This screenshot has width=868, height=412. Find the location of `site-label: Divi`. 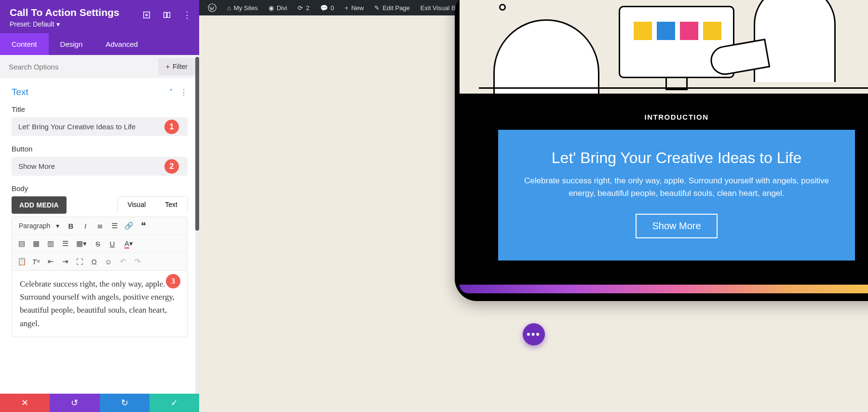

site-label: Divi is located at coordinates (282, 8).